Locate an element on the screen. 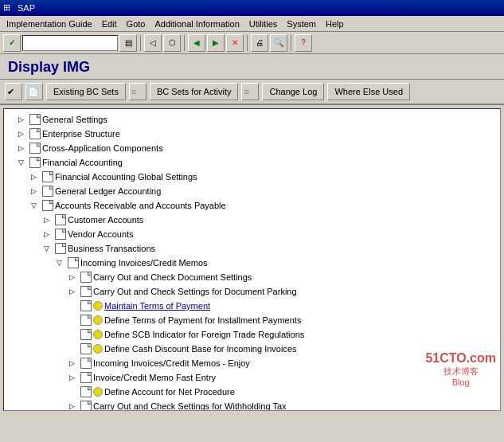  app-icon: ⊞ is located at coordinates (9, 8).